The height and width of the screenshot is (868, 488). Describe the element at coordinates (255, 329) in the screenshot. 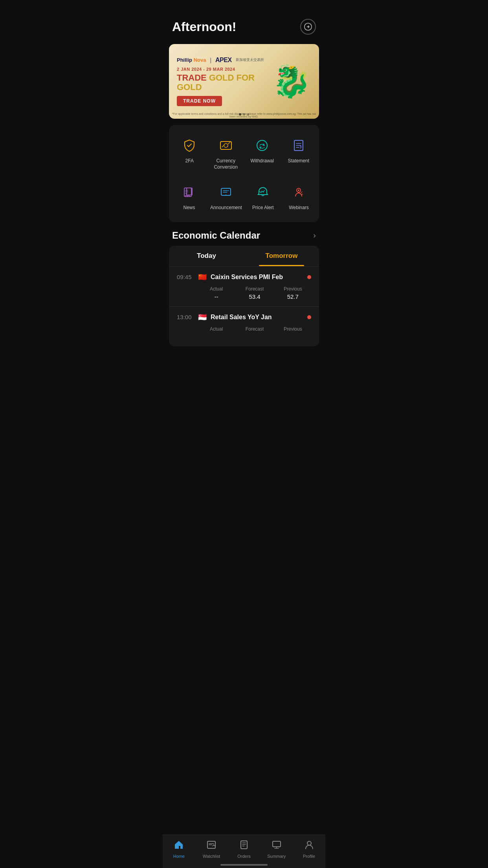

I see `event-2-forecast-label: Forecast` at that location.